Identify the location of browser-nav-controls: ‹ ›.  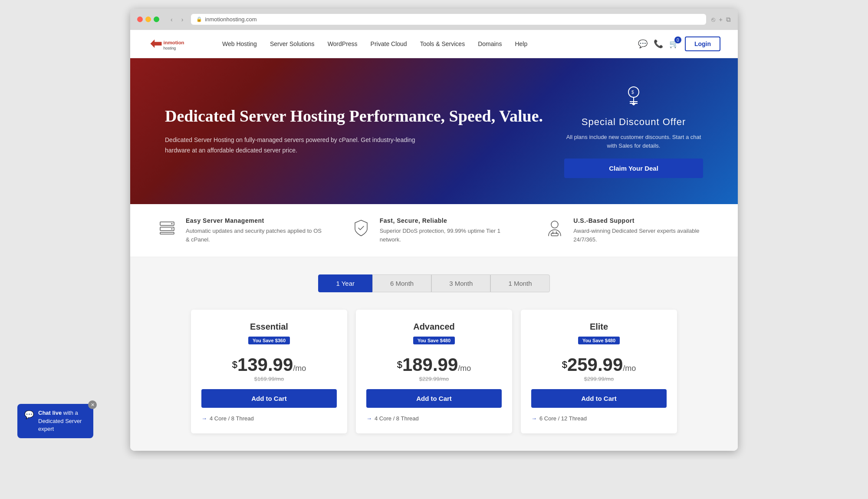
(177, 20).